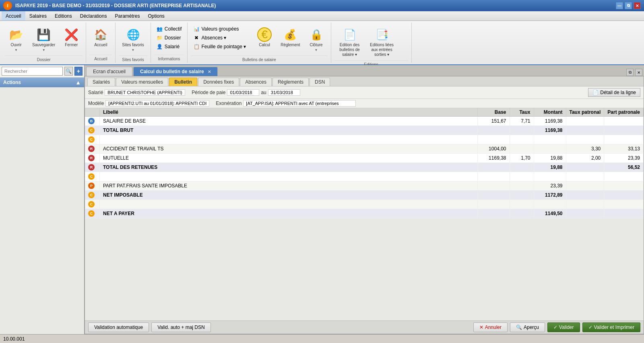  I want to click on sub-tab-donnees-label: Données fixes, so click(219, 82).